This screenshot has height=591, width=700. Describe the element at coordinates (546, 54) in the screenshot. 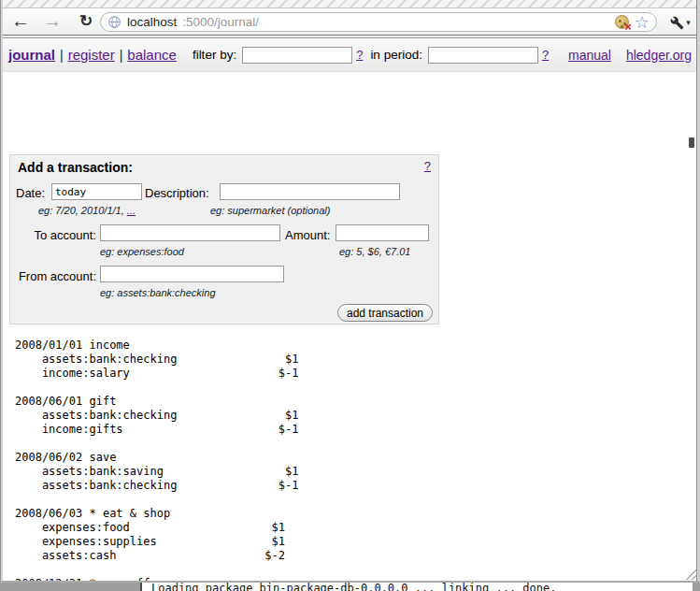

I see `period-help-link: ?` at that location.